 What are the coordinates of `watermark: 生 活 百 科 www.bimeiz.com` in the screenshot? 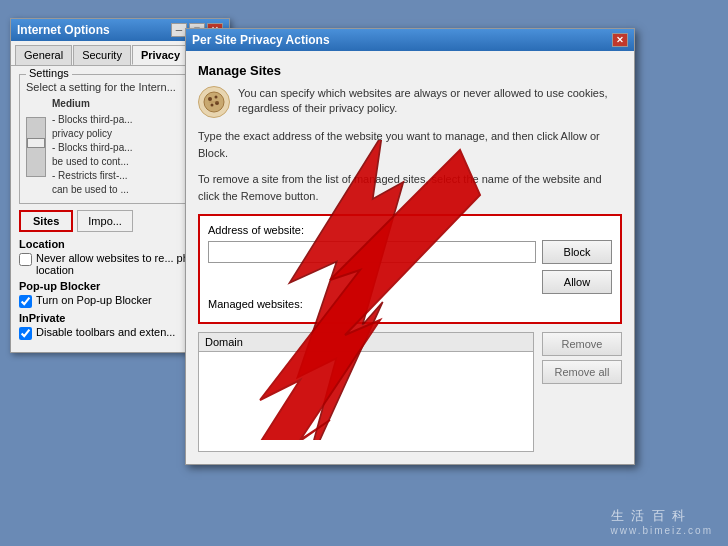 It's located at (662, 522).